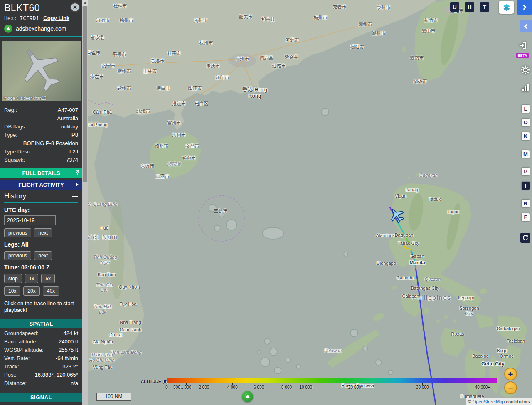 The height and width of the screenshot is (405, 532). Describe the element at coordinates (17, 256) in the screenshot. I see `legs-previous-button: previous` at that location.